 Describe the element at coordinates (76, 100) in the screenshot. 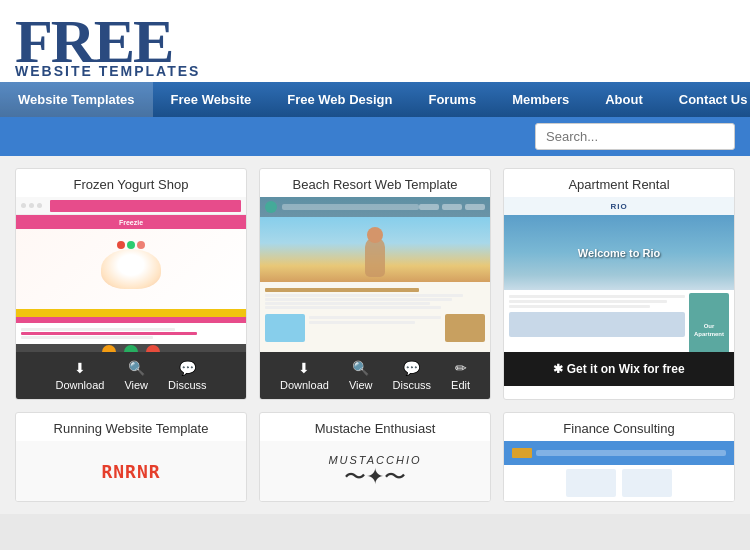

I see `nav-item-website-templates: Website Templates` at that location.